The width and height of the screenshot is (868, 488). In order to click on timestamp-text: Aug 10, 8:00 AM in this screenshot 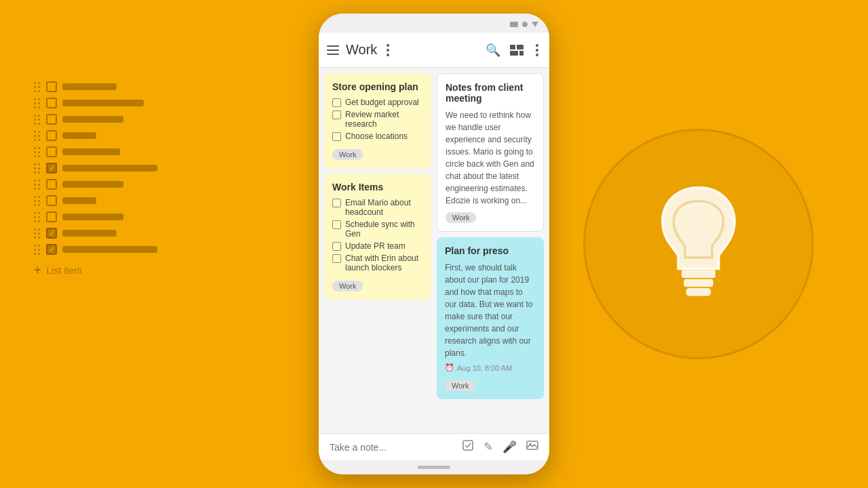, I will do `click(484, 368)`.